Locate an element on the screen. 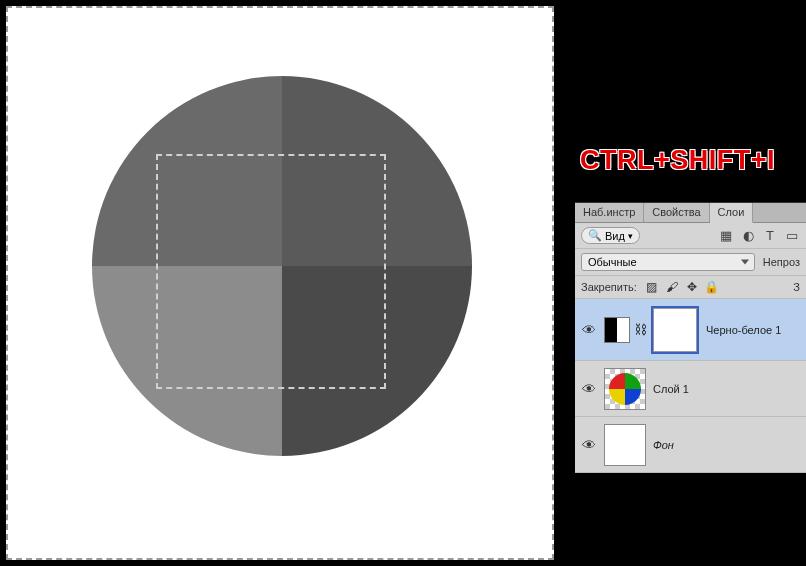 Image resolution: width=806 pixels, height=566 pixels. chevron-down-icon: ▾ is located at coordinates (630, 236).